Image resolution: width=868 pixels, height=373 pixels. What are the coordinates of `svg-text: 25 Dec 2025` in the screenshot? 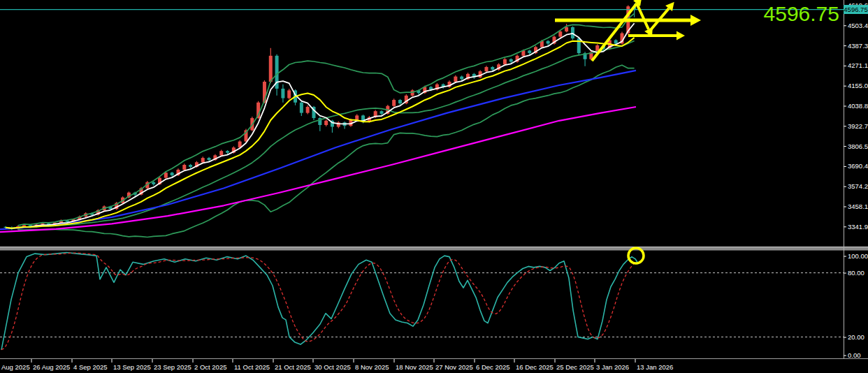 It's located at (575, 367).